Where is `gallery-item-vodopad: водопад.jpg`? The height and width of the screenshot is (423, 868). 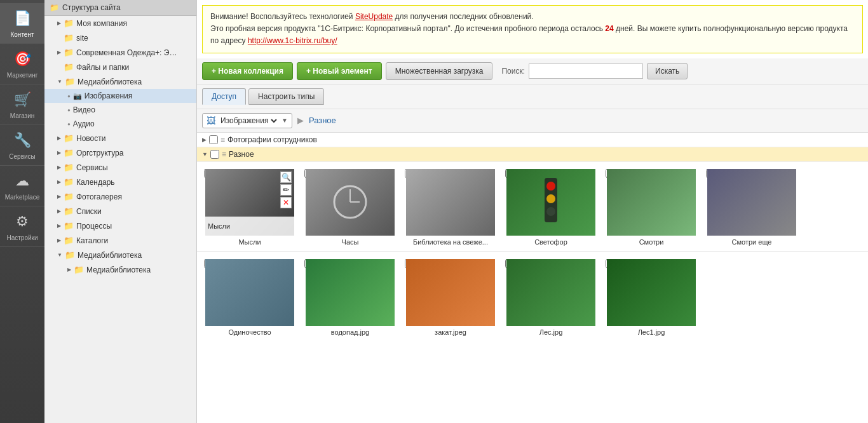 gallery-item-vodopad: водопад.jpg is located at coordinates (350, 297).